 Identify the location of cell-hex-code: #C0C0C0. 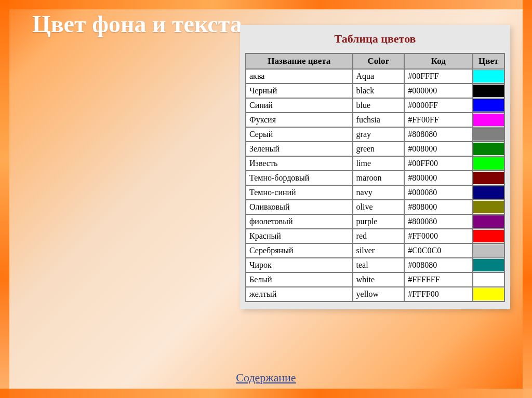
(438, 251).